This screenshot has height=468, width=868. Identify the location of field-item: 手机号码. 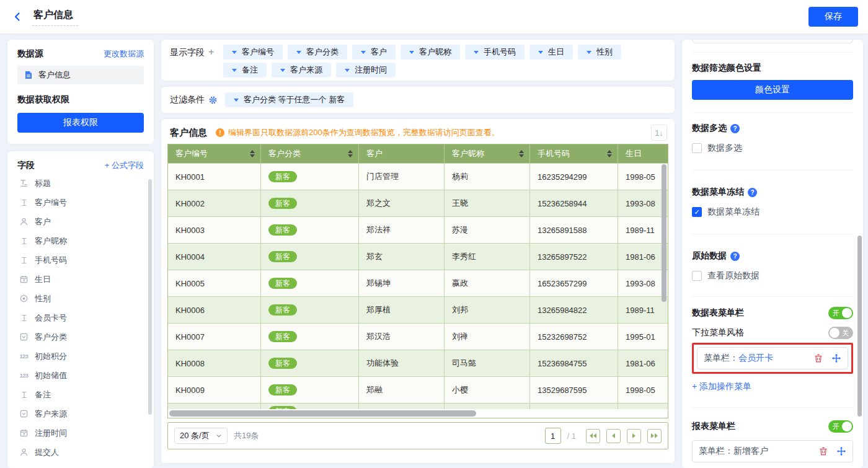
(86, 260).